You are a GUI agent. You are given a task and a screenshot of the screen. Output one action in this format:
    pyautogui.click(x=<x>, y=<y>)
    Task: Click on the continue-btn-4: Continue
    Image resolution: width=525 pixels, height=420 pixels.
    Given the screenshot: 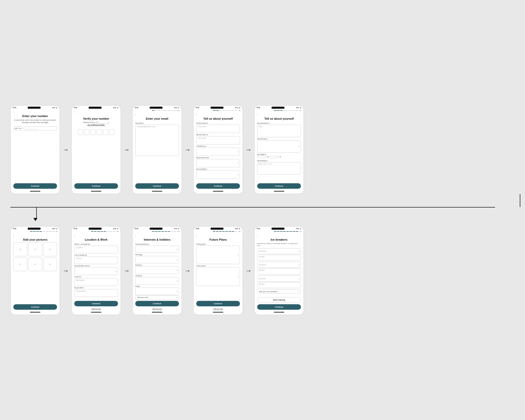 What is the action you would take?
    pyautogui.click(x=218, y=186)
    